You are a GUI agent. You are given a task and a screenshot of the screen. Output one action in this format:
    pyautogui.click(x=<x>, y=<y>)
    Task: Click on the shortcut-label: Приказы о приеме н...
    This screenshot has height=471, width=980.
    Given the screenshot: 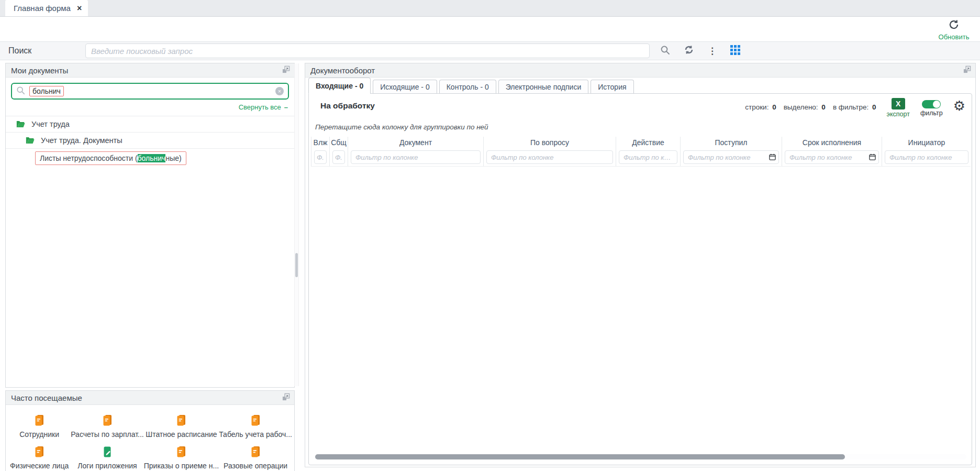 What is the action you would take?
    pyautogui.click(x=181, y=466)
    